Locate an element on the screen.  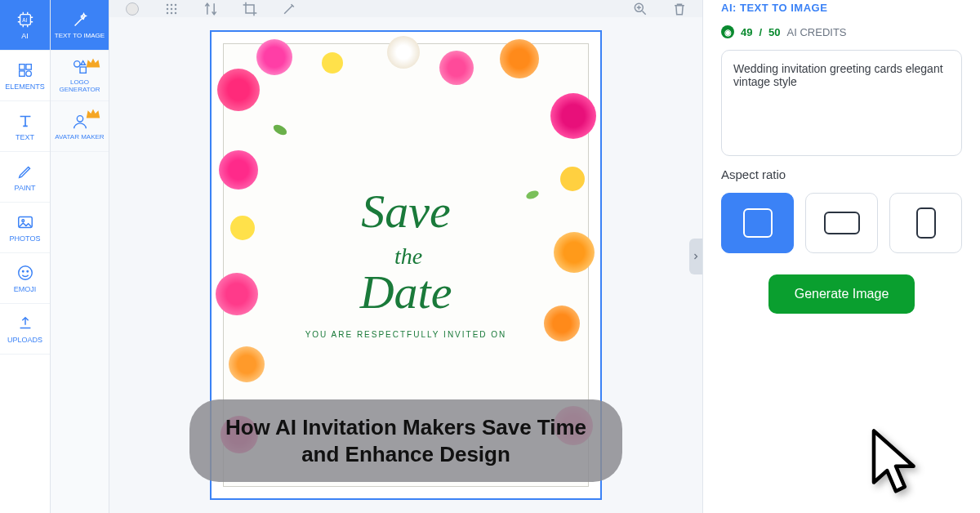
card-the: the is located at coordinates (408, 256).